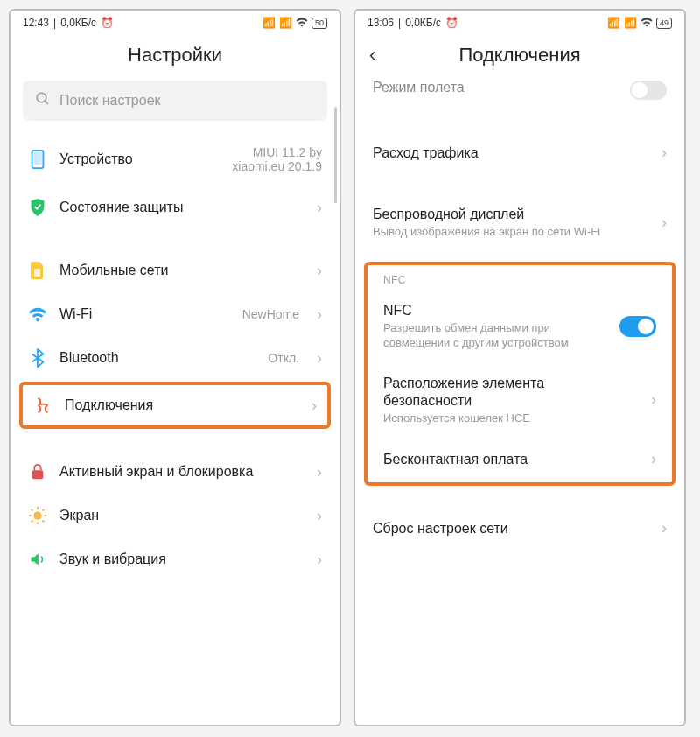  What do you see at coordinates (38, 358) in the screenshot?
I see `bluetooth-icon` at bounding box center [38, 358].